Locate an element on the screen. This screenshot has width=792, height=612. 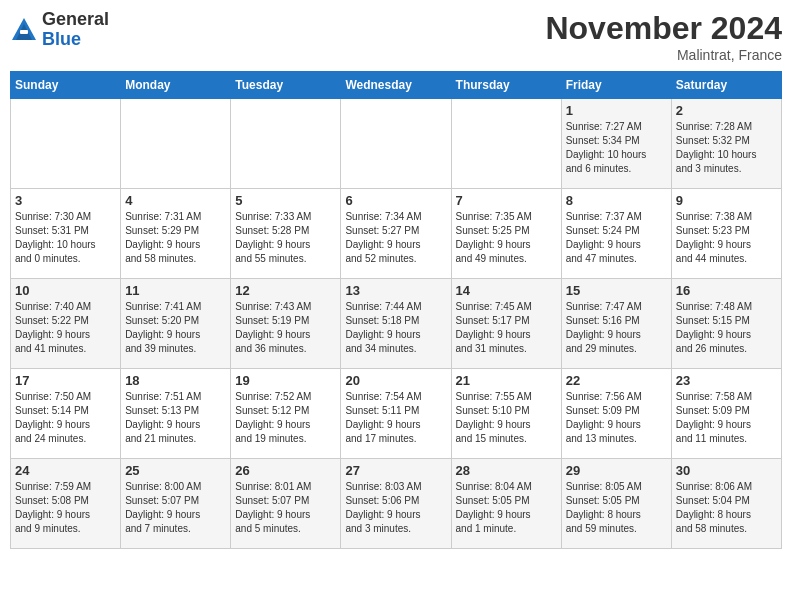
day-cell: 10Sunrise: 7:40 AM Sunset: 5:22 PM Dayli… is located at coordinates (66, 324).